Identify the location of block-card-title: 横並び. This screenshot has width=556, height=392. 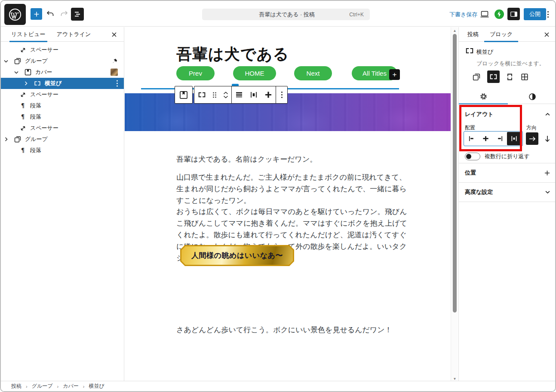
(485, 52).